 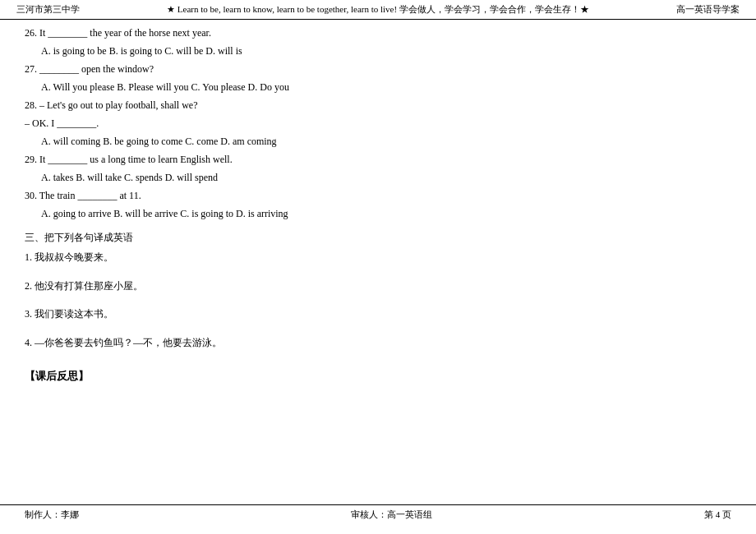 What do you see at coordinates (378, 286) in the screenshot?
I see `trans-2: 2. 他没有打算住那座小屋。` at bounding box center [378, 286].